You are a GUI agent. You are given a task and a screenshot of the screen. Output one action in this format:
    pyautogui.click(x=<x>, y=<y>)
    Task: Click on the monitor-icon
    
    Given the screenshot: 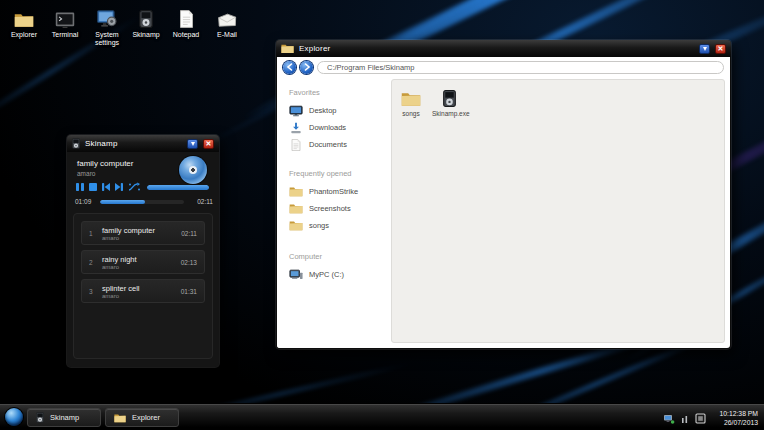 What is the action you would take?
    pyautogui.click(x=296, y=111)
    